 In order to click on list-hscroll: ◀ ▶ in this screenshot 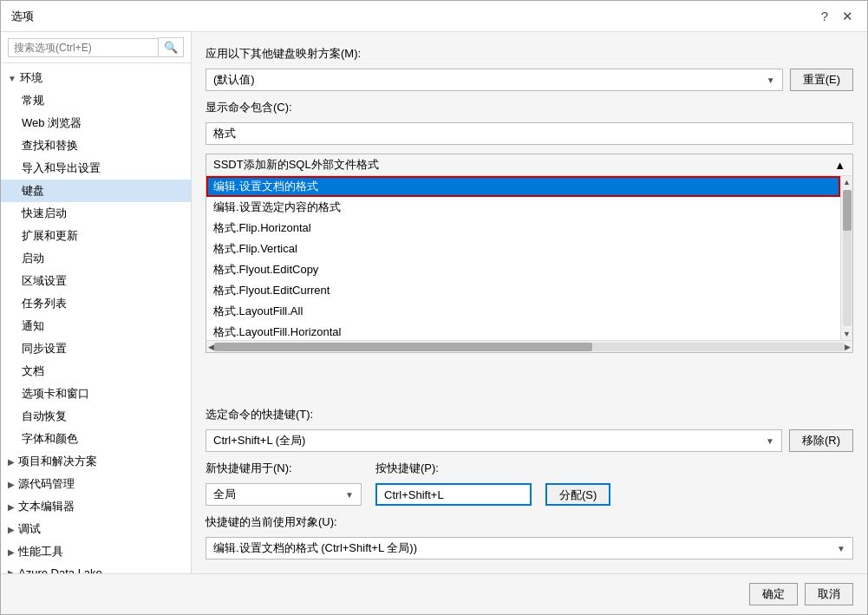, I will do `click(529, 346)`.